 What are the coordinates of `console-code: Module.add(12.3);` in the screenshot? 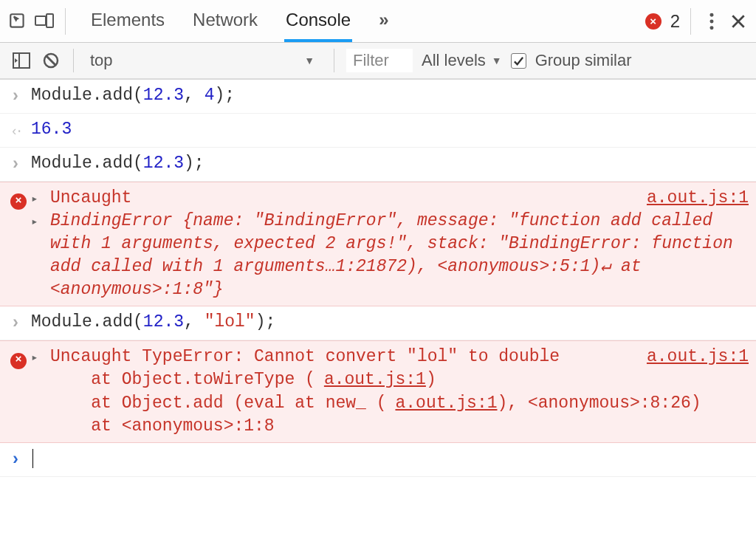 It's located at (390, 164).